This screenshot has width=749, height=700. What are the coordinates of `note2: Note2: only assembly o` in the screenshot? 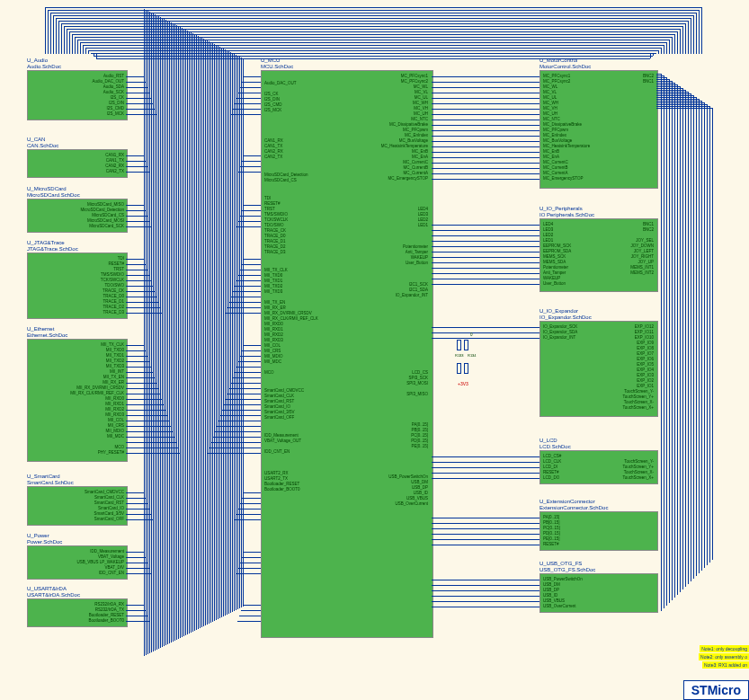 It's located at (724, 657).